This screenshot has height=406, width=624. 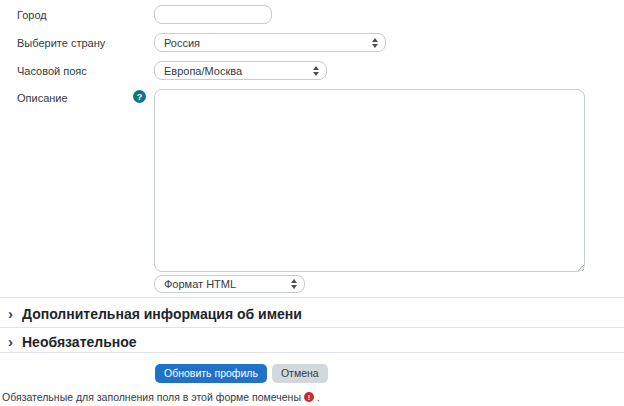 What do you see at coordinates (230, 284) in the screenshot?
I see `text-format-select: Формат HTML` at bounding box center [230, 284].